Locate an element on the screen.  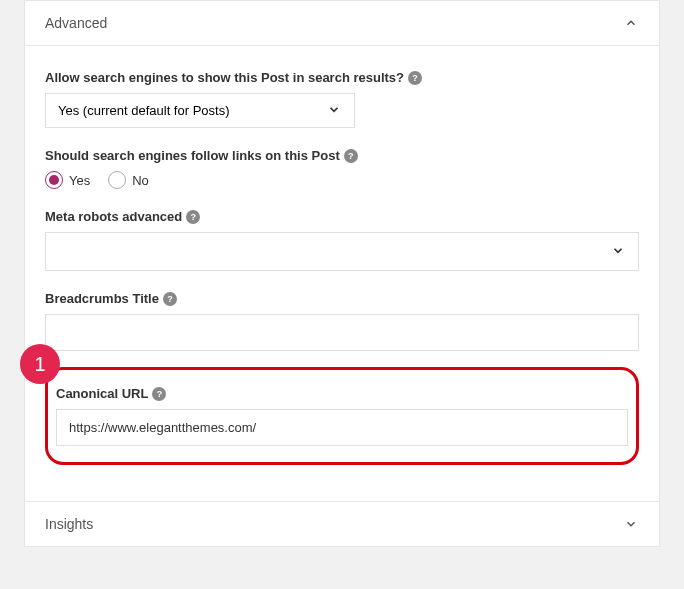
allow-search-results-select: Yes (current default for Posts) is located at coordinates (200, 110).